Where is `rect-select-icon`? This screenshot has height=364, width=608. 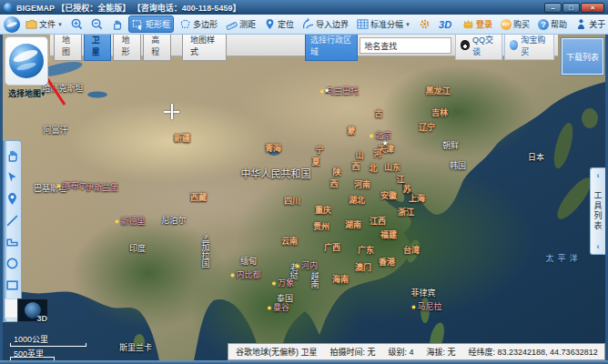 rect-select-icon is located at coordinates (138, 24).